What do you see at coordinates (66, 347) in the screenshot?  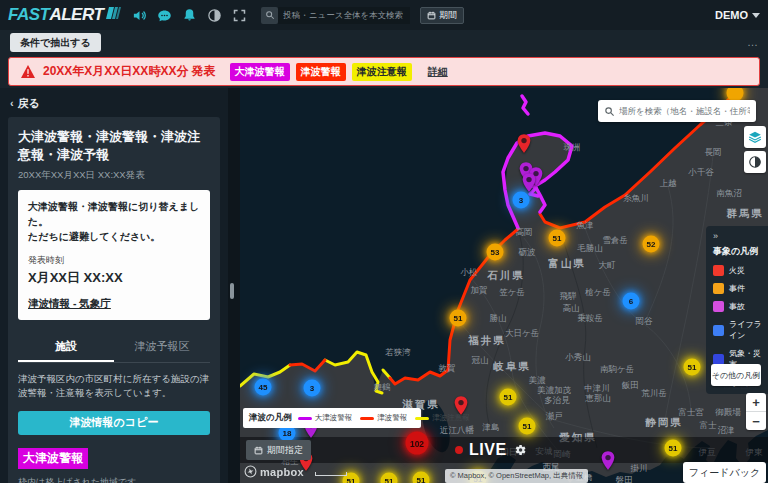 I see `panel-tab: 施設` at bounding box center [66, 347].